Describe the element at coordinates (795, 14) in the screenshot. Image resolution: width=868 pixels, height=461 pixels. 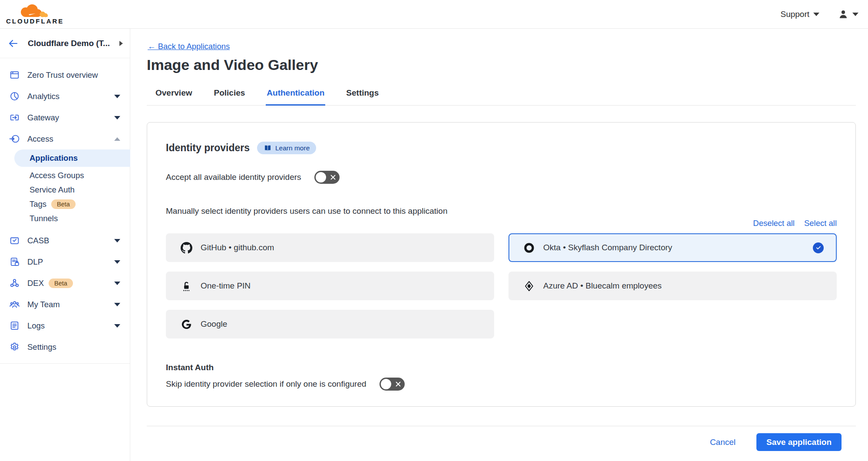
I see `support-label: Support` at that location.